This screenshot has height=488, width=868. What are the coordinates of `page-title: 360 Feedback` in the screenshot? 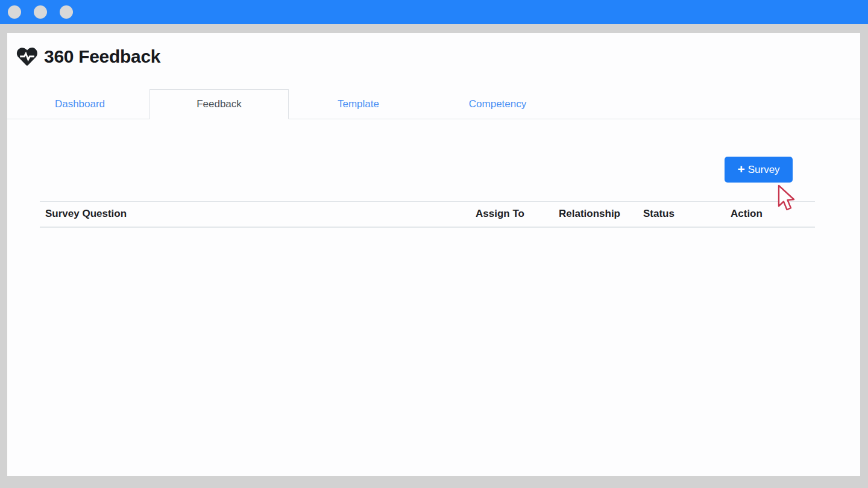 It's located at (102, 57).